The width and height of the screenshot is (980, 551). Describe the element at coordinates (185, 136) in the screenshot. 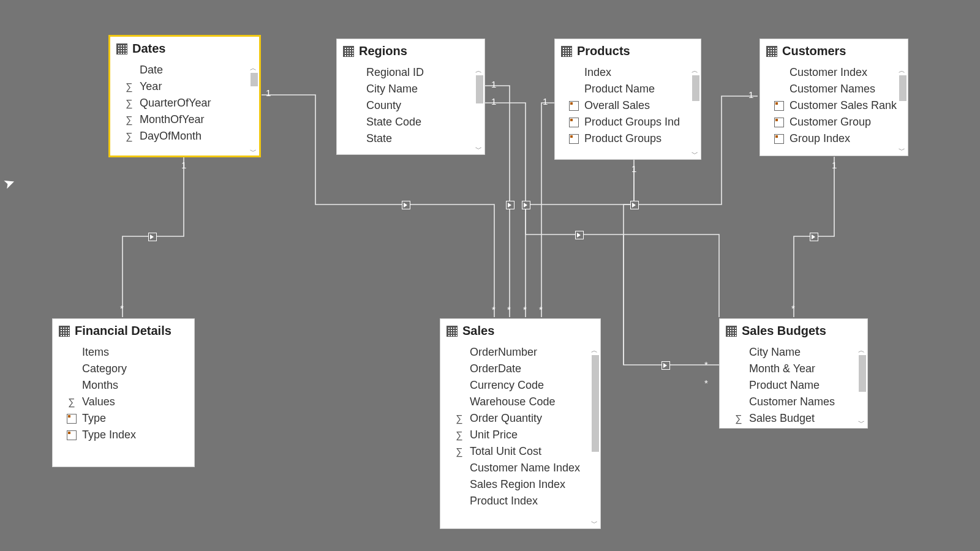

I see `field-row: ∑DayOfMonth` at that location.